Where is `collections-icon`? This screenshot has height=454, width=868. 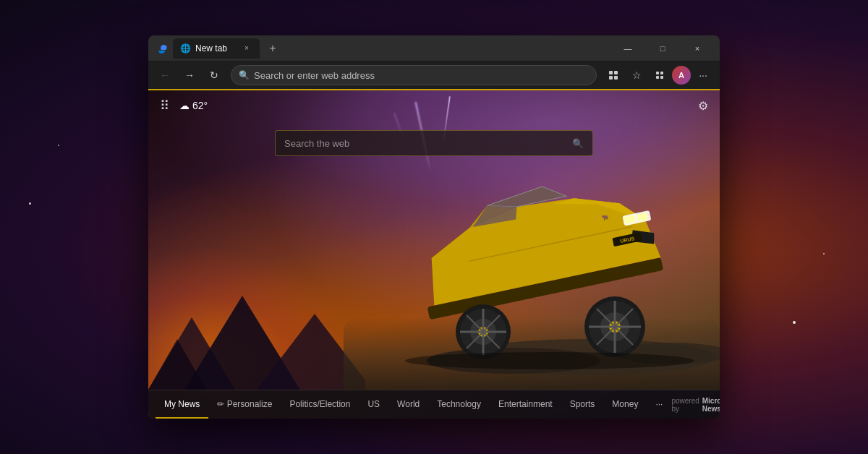
collections-icon is located at coordinates (613, 75).